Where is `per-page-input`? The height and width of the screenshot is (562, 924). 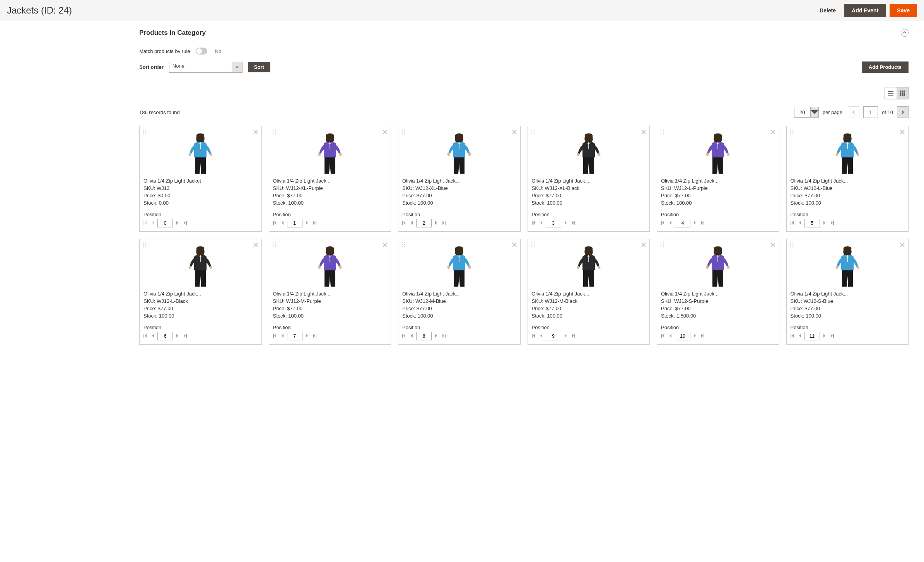 per-page-input is located at coordinates (802, 112).